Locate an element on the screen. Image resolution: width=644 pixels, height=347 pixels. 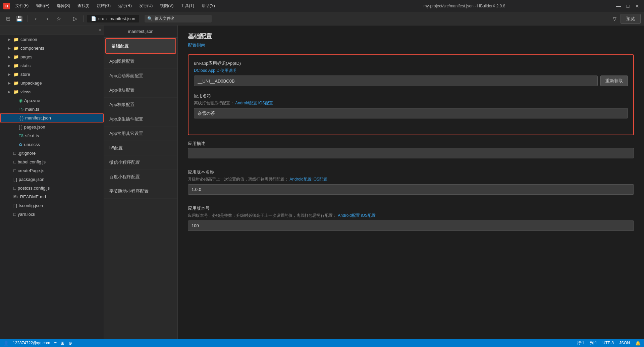
app-logo: H is located at coordinates (7, 6).